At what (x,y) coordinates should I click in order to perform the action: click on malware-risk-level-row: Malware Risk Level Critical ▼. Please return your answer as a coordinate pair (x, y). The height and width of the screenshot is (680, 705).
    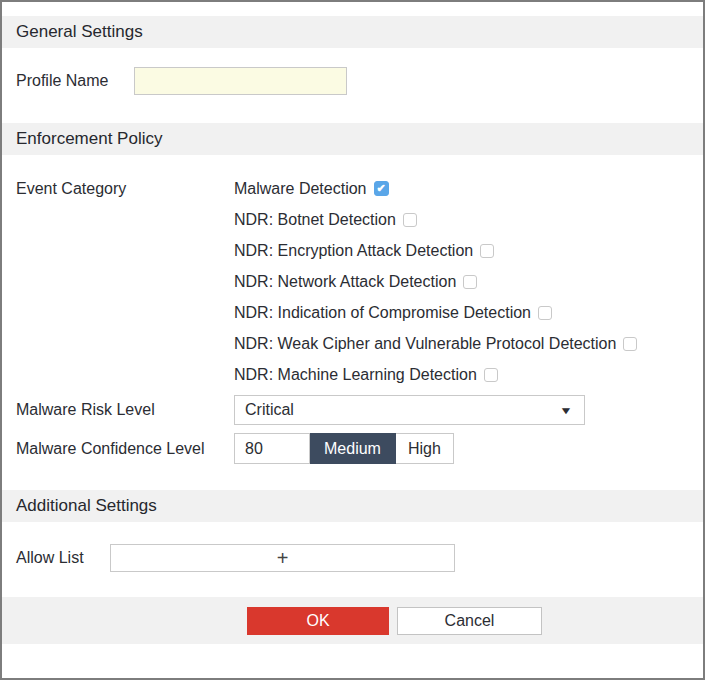
    Looking at the image, I should click on (352, 410).